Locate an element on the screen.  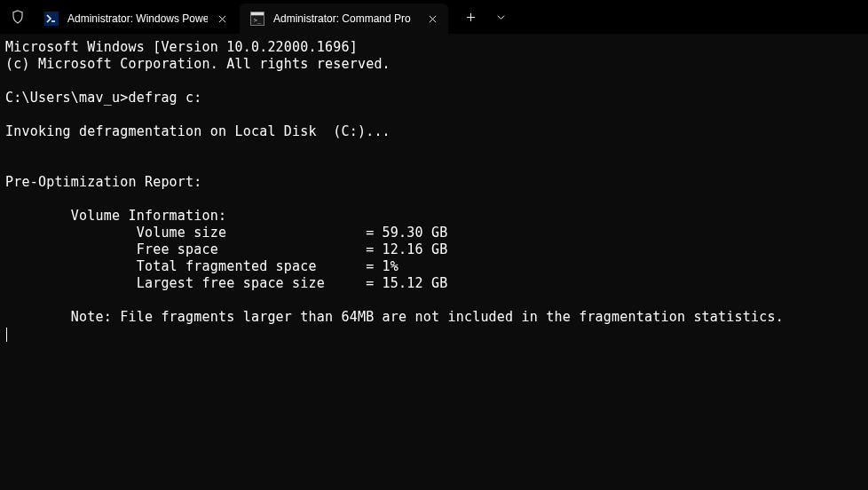
output-line: Total fragmented space = 1% is located at coordinates (202, 266).